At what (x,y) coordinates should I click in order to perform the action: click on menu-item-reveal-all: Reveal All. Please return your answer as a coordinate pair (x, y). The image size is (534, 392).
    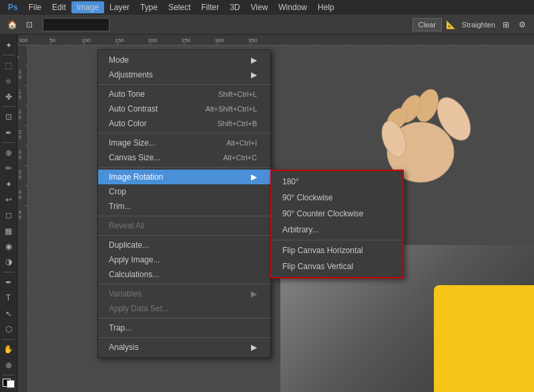
    Looking at the image, I should click on (184, 226).